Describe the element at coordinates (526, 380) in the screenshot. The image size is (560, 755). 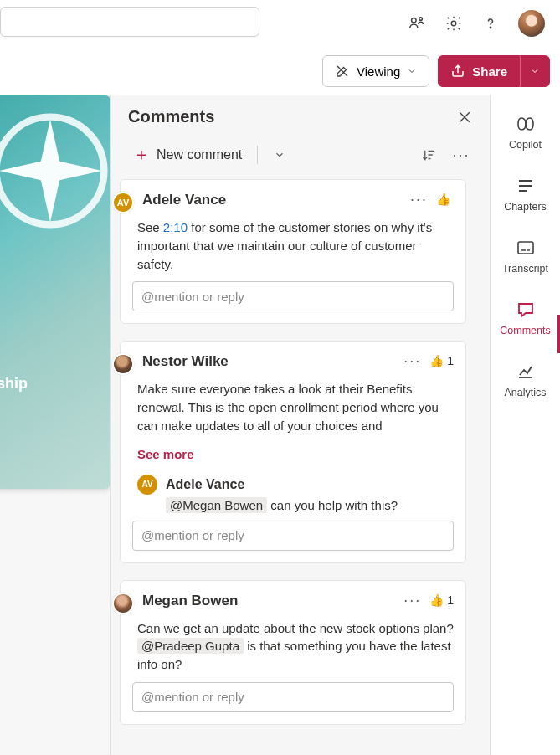
I see `rail-analytics: Analytics` at that location.